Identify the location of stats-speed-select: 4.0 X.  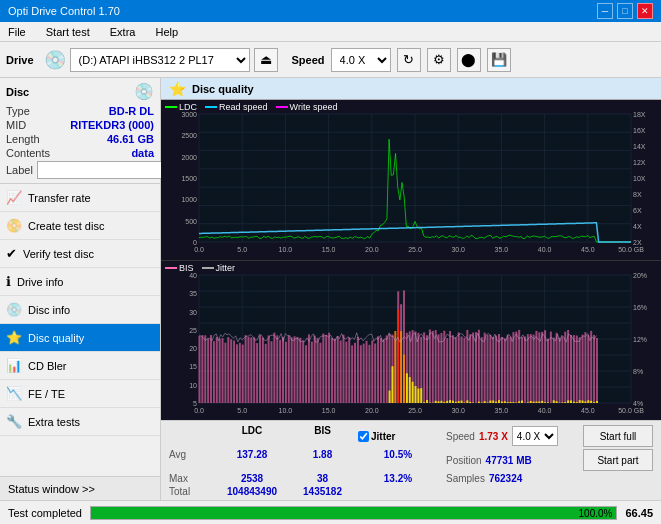
(535, 436).